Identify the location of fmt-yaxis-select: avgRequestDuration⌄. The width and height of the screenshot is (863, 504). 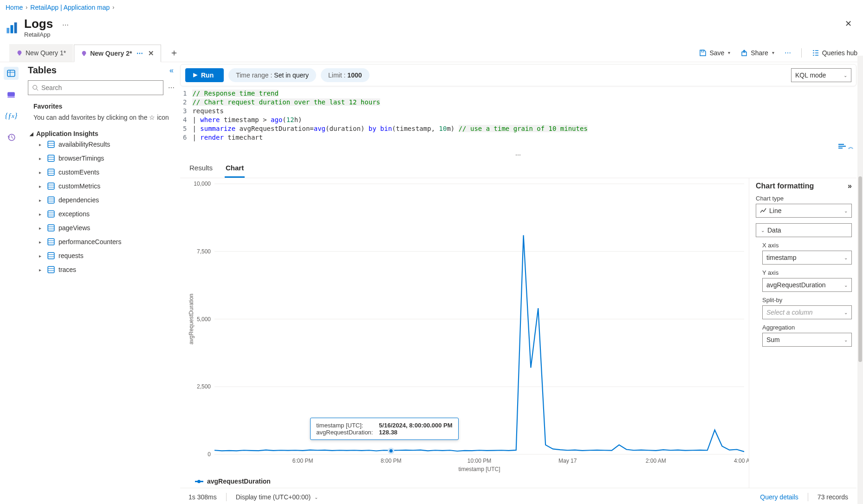
(807, 285).